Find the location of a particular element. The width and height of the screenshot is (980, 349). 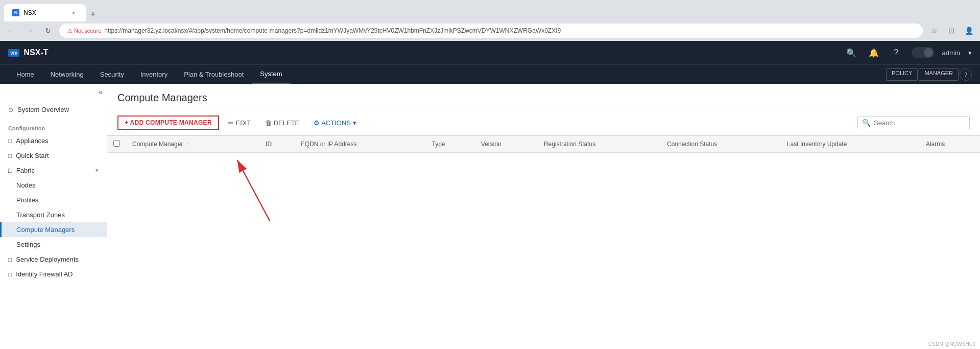

sort-icon: ↑ is located at coordinates (188, 144).